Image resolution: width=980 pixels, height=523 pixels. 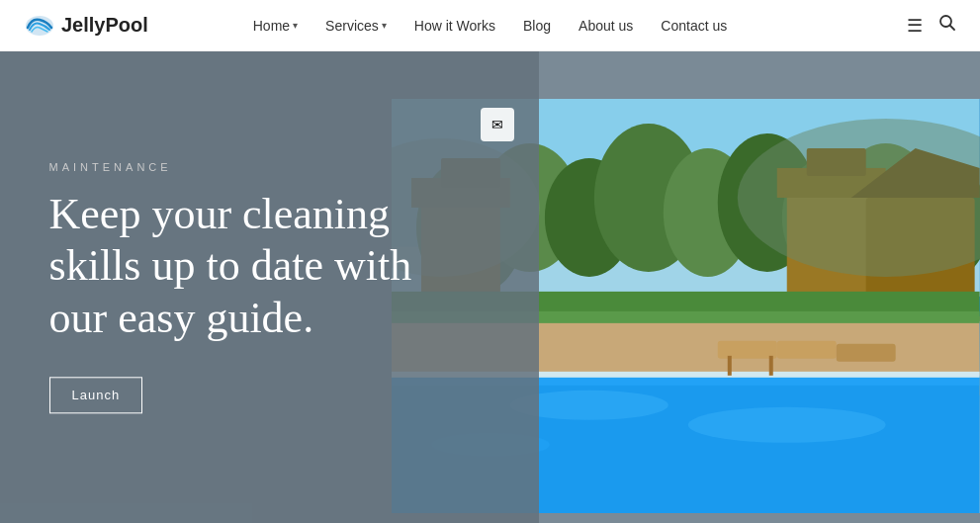 What do you see at coordinates (455, 26) in the screenshot?
I see `nav-item-how-it-works: How it Works` at bounding box center [455, 26].